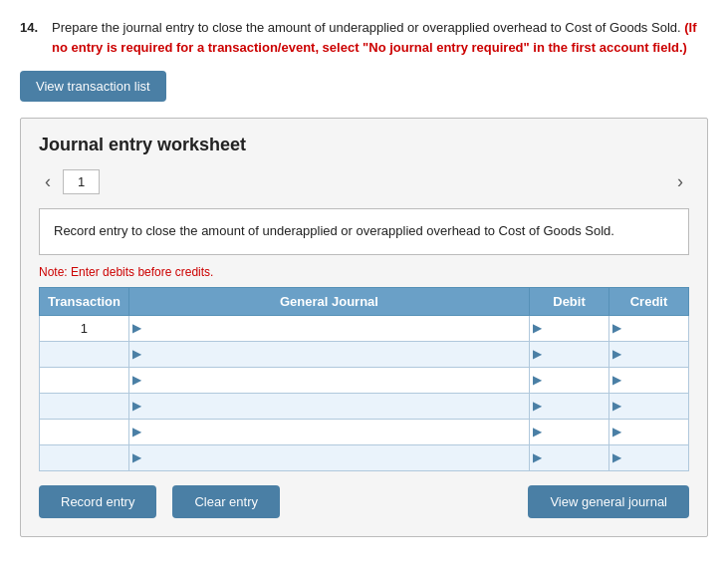 Image resolution: width=728 pixels, height=581 pixels. Describe the element at coordinates (570, 380) in the screenshot. I see `cell-debit-2: ▶` at that location.